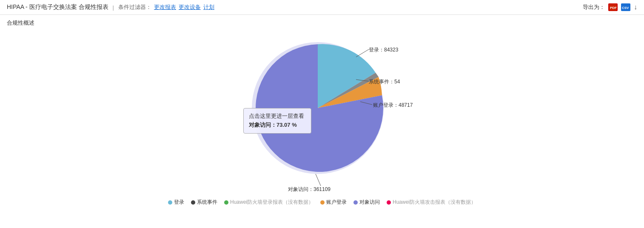 The image size is (644, 228). What do you see at coordinates (204, 202) in the screenshot?
I see `legend-item: 系统事件` at bounding box center [204, 202].